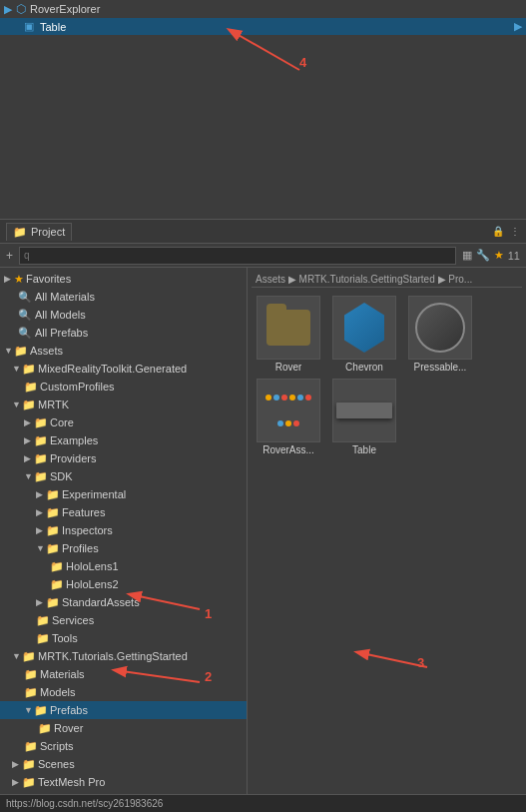  Describe the element at coordinates (113, 656) in the screenshot. I see `tutorials-label: MRTK.Tutorials.GettingStarted` at that location.